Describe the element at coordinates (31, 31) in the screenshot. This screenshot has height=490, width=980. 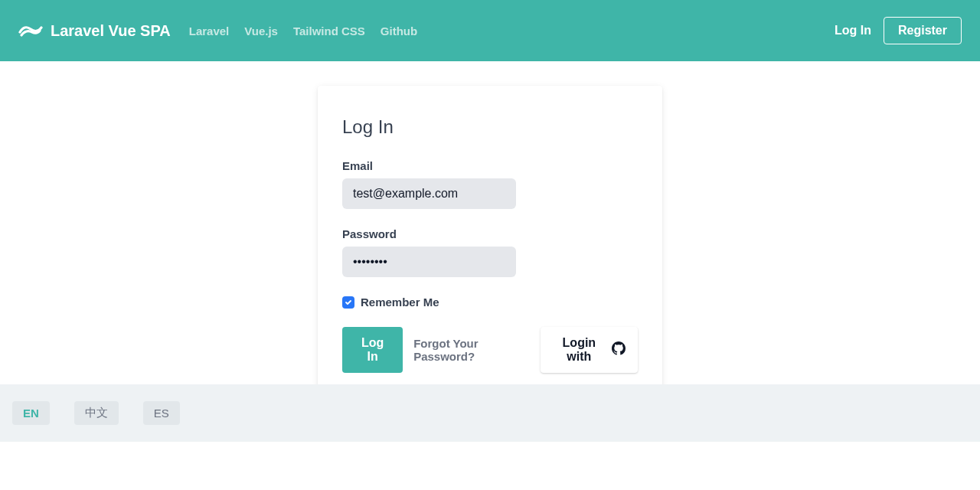
I see `brand-logo-icon` at that location.